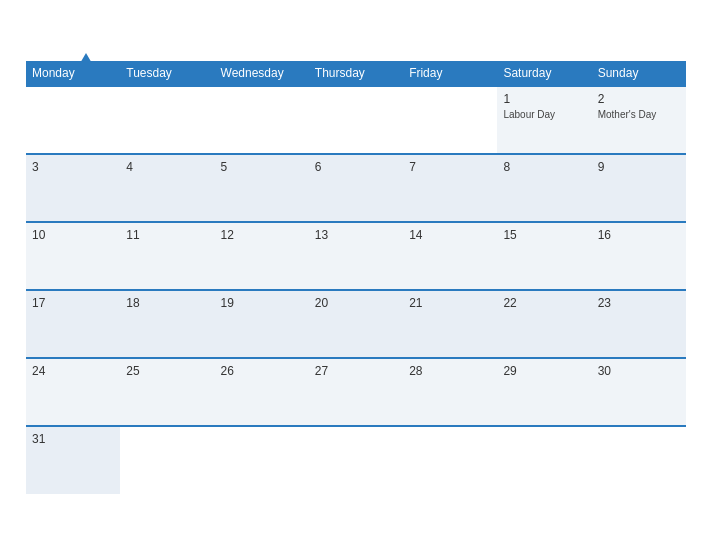 The height and width of the screenshot is (550, 712). Describe the element at coordinates (544, 235) in the screenshot. I see `day-number: 15` at that location.